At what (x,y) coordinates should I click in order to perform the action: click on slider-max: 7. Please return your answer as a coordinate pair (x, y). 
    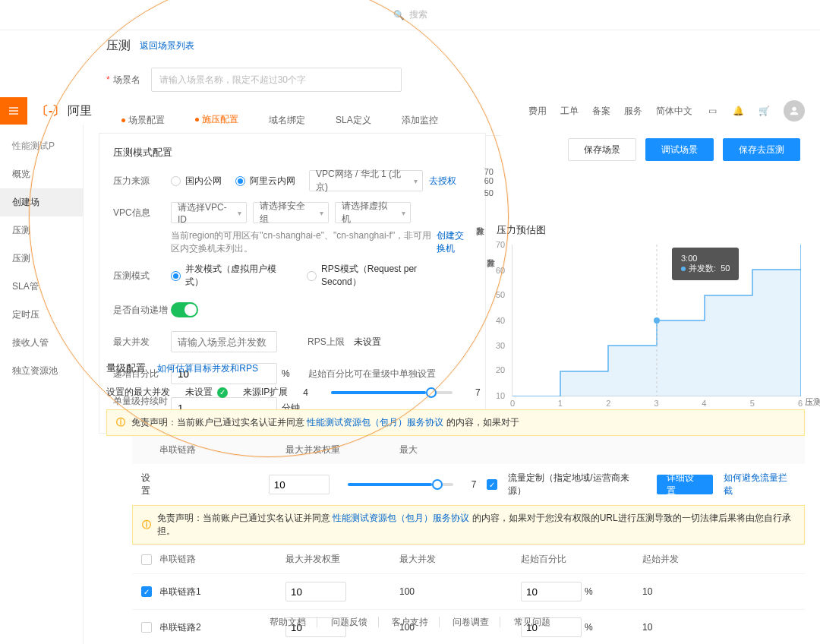
    Looking at the image, I should click on (478, 393).